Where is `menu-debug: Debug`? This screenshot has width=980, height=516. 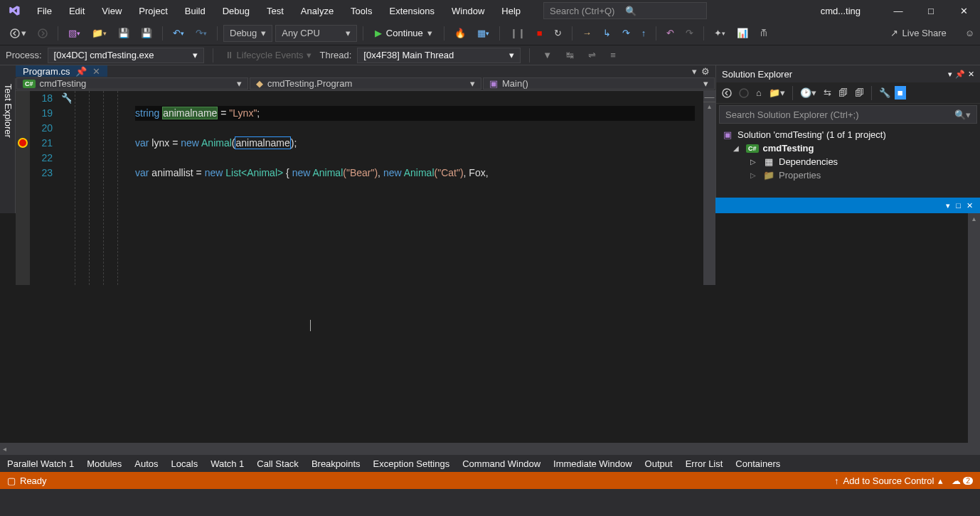
menu-debug: Debug is located at coordinates (236, 11).